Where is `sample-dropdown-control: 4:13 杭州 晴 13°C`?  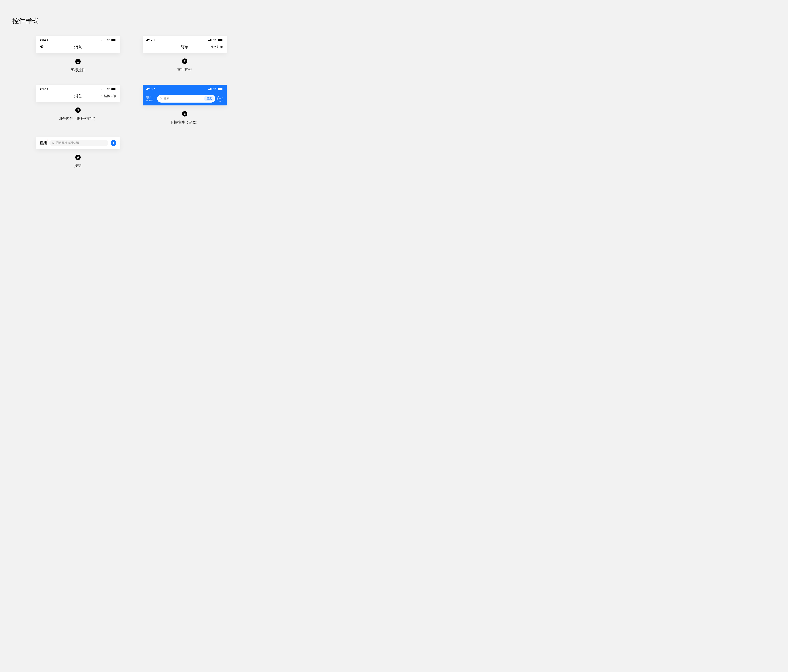
sample-dropdown-control: 4:13 杭州 晴 13°C is located at coordinates (185, 105).